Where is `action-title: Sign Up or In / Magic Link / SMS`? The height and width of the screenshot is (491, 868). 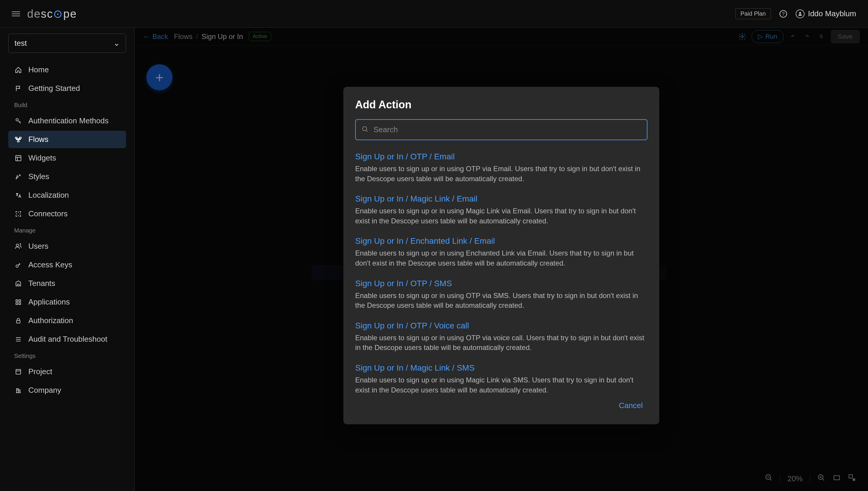
action-title: Sign Up or In / Magic Link / SMS is located at coordinates (500, 368).